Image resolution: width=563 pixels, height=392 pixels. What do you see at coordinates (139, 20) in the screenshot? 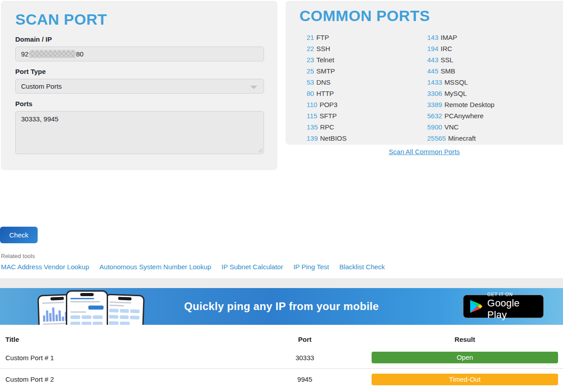
I see `scan-port-title: SCAN PORT` at bounding box center [139, 20].